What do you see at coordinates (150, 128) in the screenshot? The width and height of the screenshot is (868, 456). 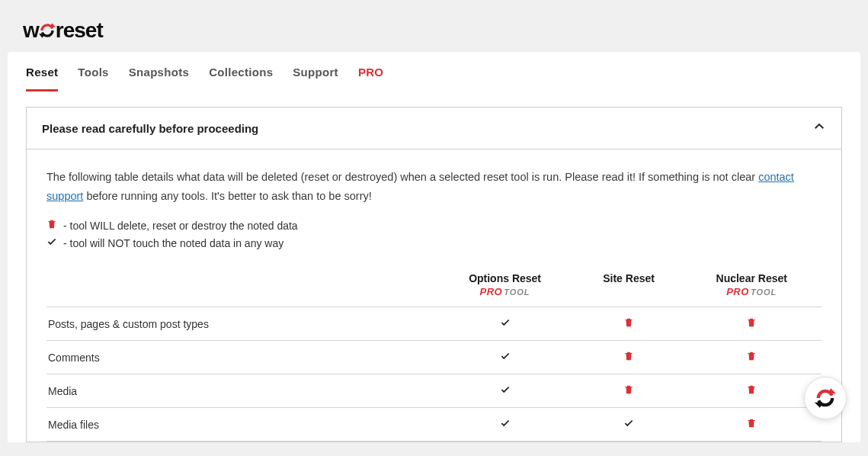 I see `panel-title: Please read carefully before proceeding` at bounding box center [150, 128].